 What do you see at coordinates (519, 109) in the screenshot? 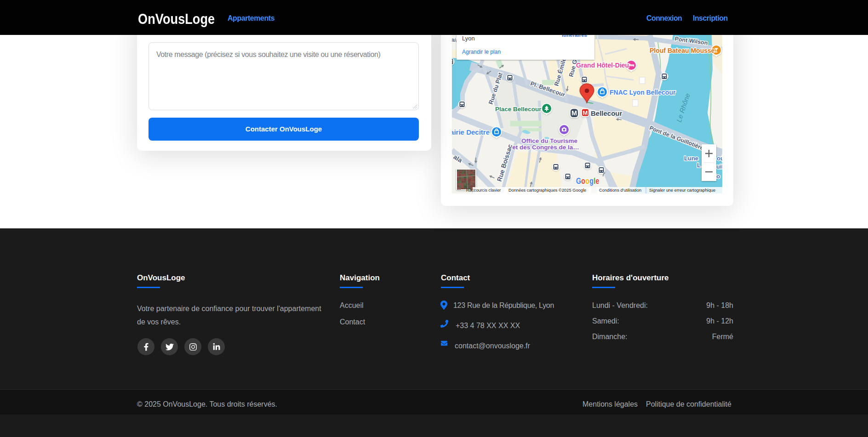
I see `svg-text: Place Bellecour` at bounding box center [519, 109].